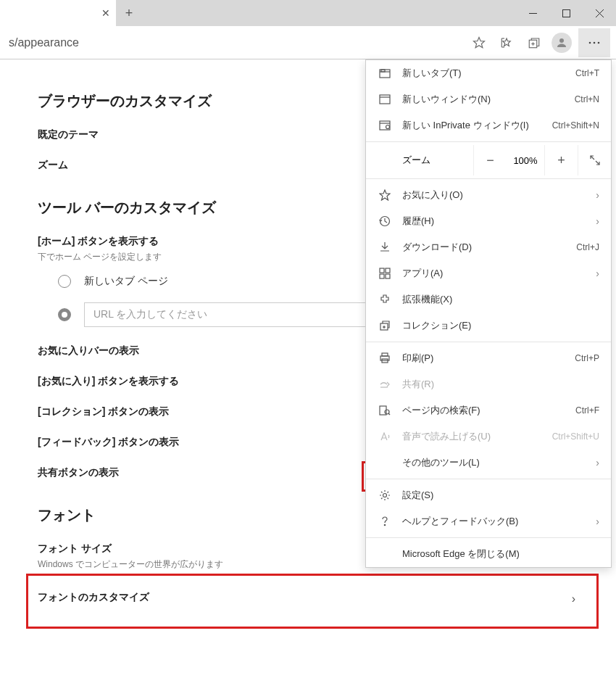 Image resolution: width=616 pixels, height=686 pixels. What do you see at coordinates (385, 437) in the screenshot?
I see `read-aloud-icon` at bounding box center [385, 437].